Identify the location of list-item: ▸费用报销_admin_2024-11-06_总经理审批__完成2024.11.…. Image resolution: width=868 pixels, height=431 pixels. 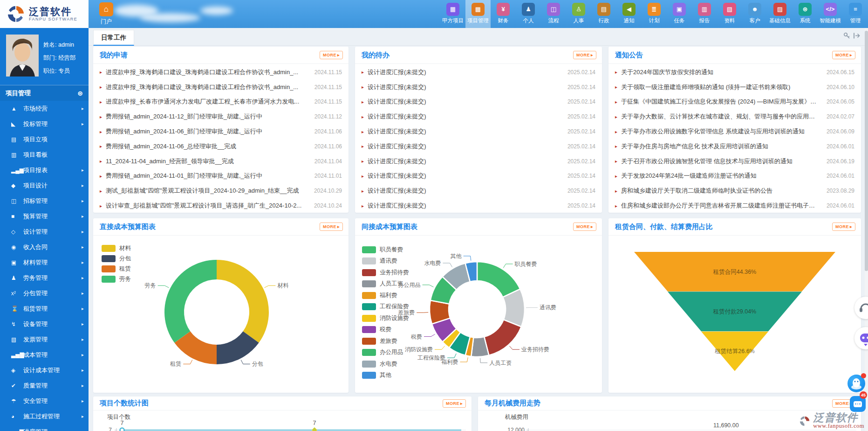
(221, 146).